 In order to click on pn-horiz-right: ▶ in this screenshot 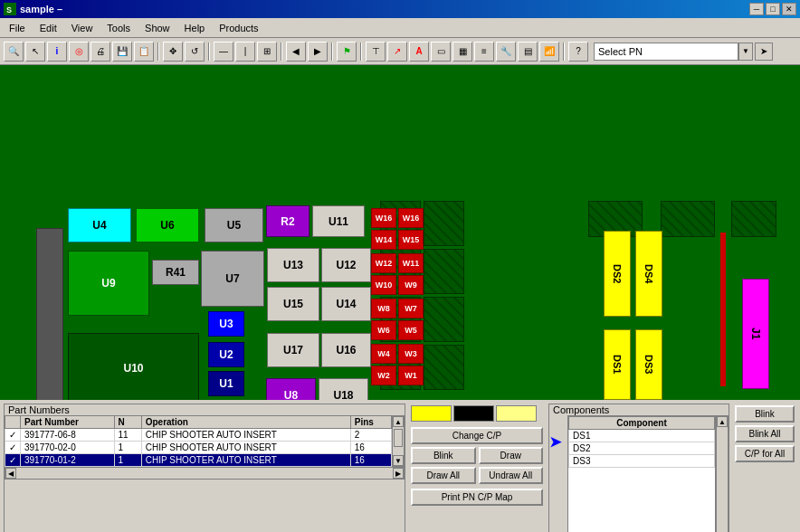, I will do `click(398, 473)`.